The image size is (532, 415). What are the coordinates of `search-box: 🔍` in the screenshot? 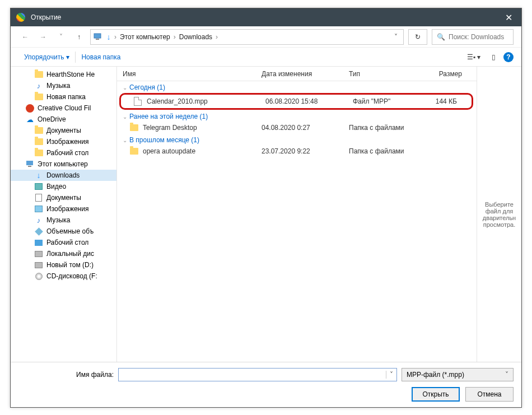 It's located at (473, 37).